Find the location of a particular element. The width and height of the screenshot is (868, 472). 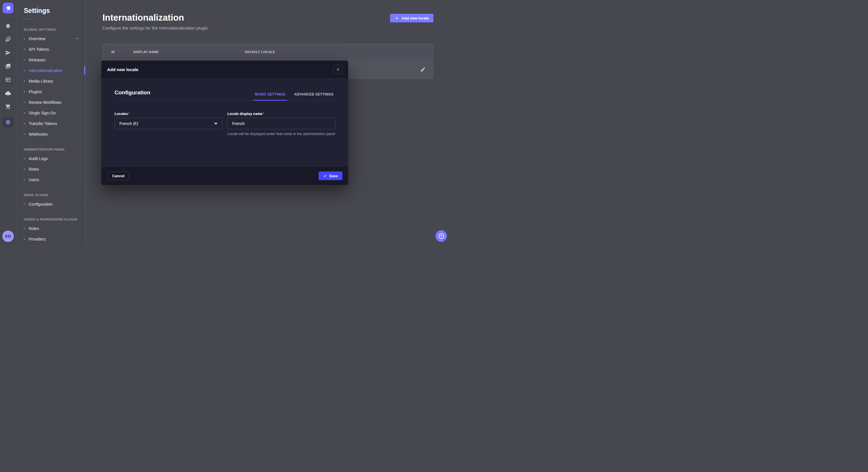

modal-footer: Cancel Save is located at coordinates (225, 176).